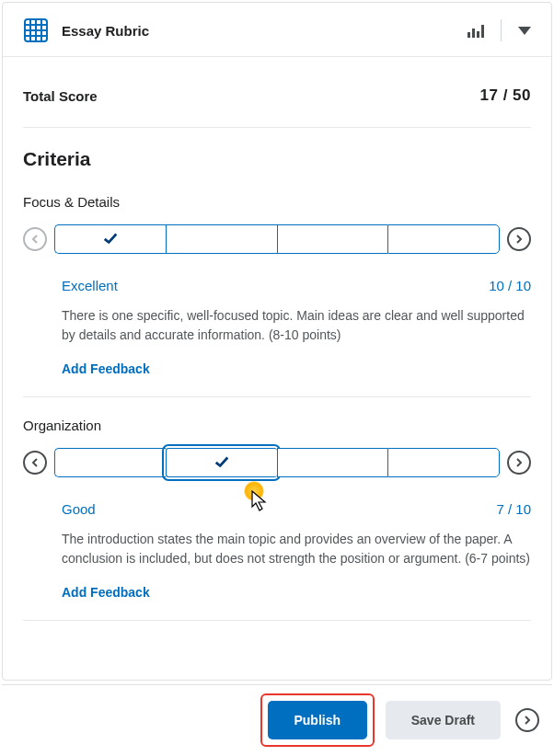 Image resolution: width=554 pixels, height=756 pixels. Describe the element at coordinates (296, 549) in the screenshot. I see `level-description: The introduction states the main topic a…` at that location.